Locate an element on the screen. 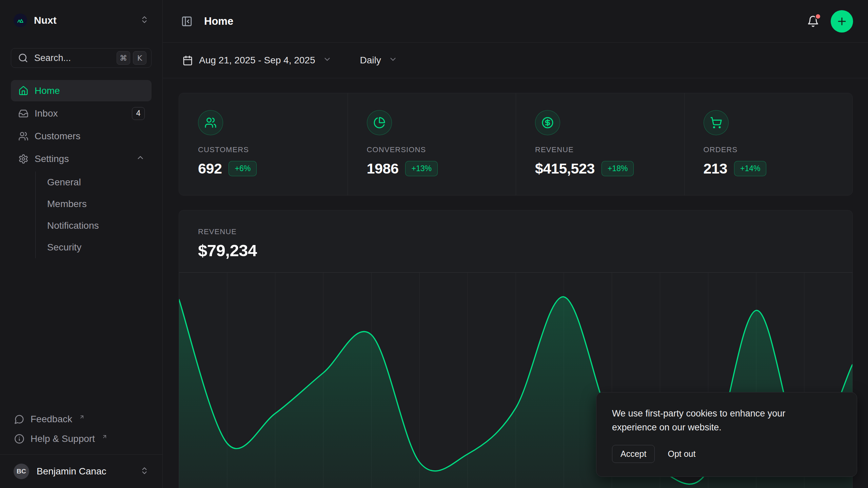  search-input: Search... ⌘K is located at coordinates (81, 58).